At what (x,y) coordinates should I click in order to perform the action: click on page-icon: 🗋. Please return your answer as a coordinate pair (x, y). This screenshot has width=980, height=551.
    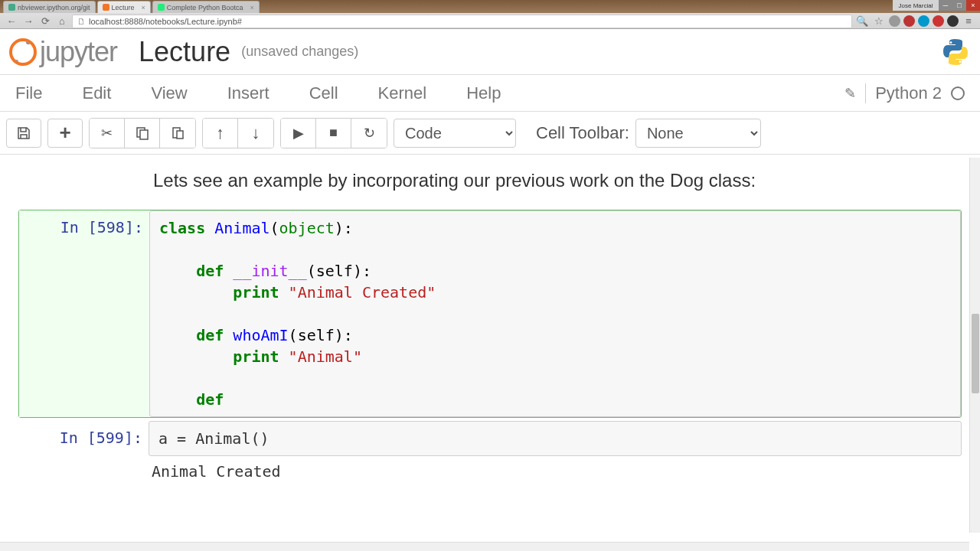
    Looking at the image, I should click on (81, 21).